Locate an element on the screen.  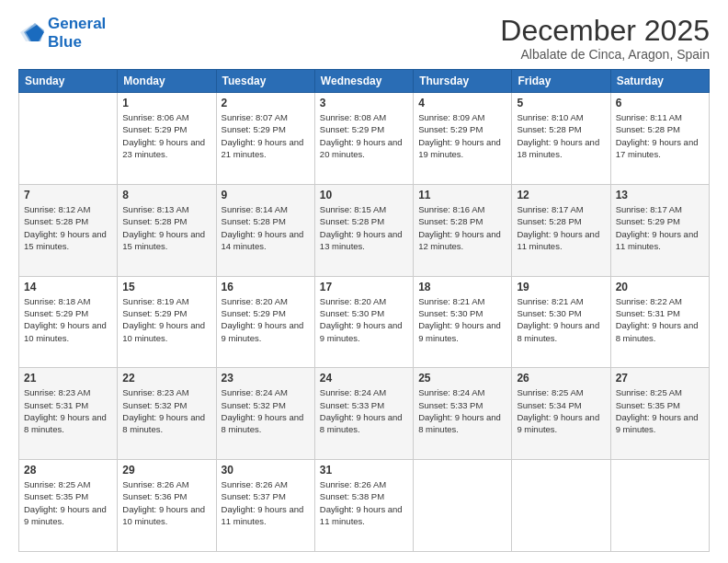
logo-text: General Blue is located at coordinates (77, 33).